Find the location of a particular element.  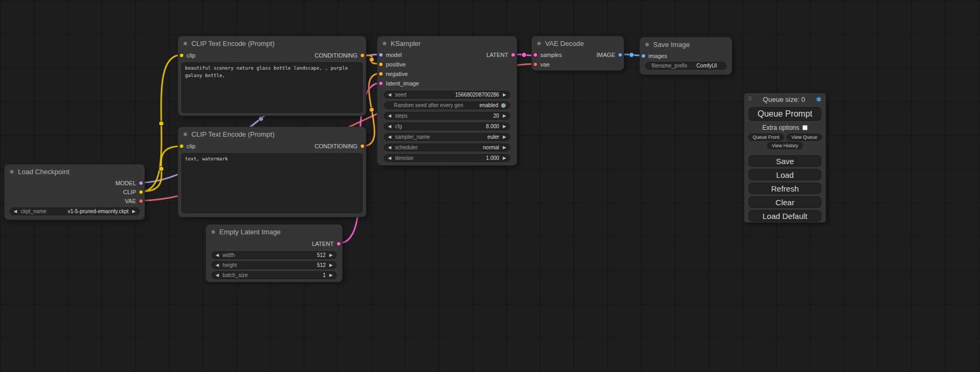

node-load-checkpoint: Load Checkpoint MODEL CLIP VAE ◀ ckpt_na… is located at coordinates (75, 192).